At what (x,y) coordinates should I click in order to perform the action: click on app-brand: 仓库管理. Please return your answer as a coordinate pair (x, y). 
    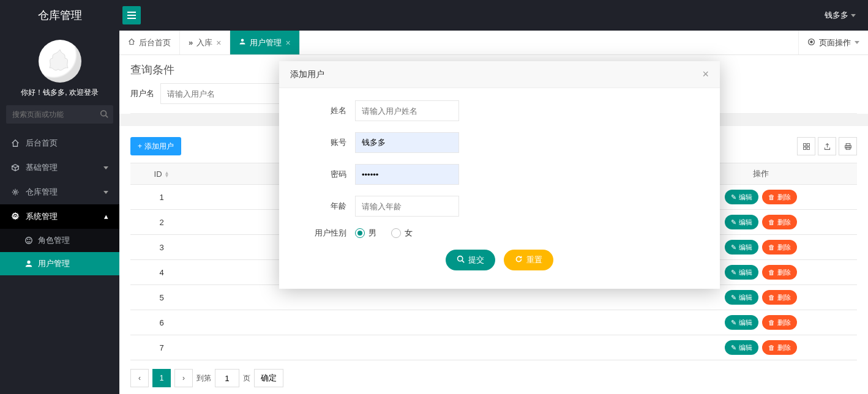
    Looking at the image, I should click on (60, 15).